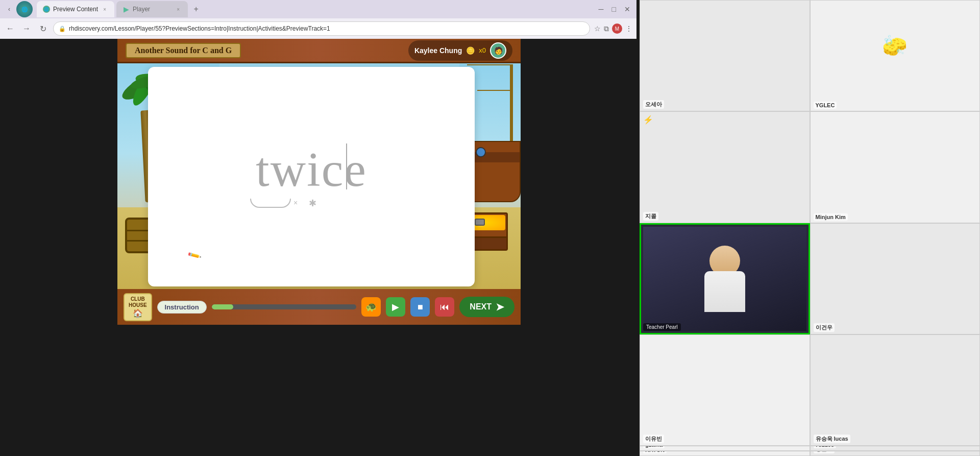 The image size is (980, 456). I want to click on house-icon: 🏠, so click(138, 314).